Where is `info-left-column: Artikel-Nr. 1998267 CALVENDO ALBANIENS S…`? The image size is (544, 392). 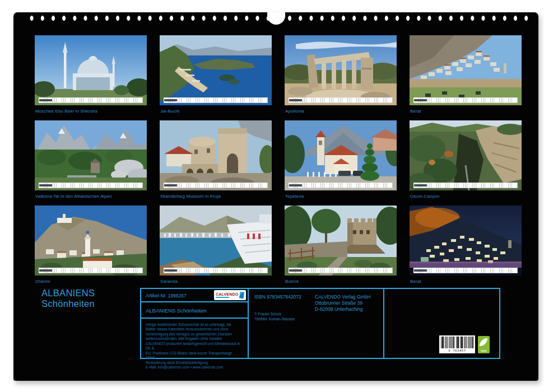
info-left-column: Artikel-Nr. 1998267 CALVENDO ALBANIENS S… is located at coordinates (195, 324).